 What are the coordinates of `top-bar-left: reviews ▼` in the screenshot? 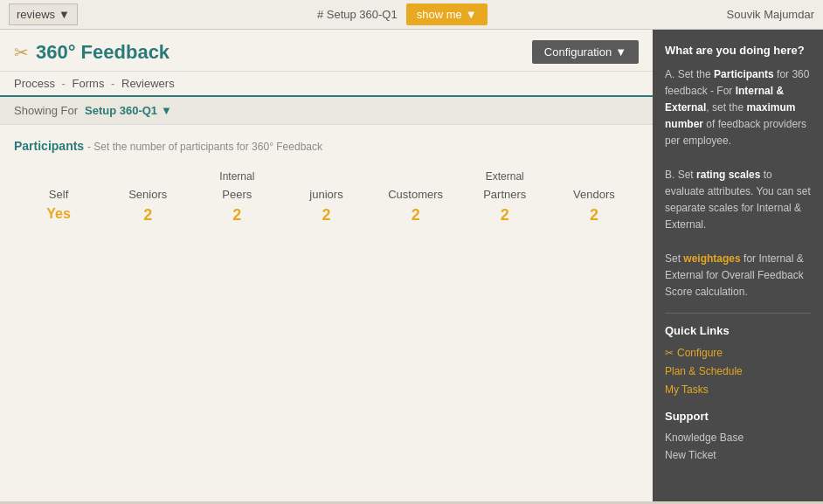 It's located at (44, 14).